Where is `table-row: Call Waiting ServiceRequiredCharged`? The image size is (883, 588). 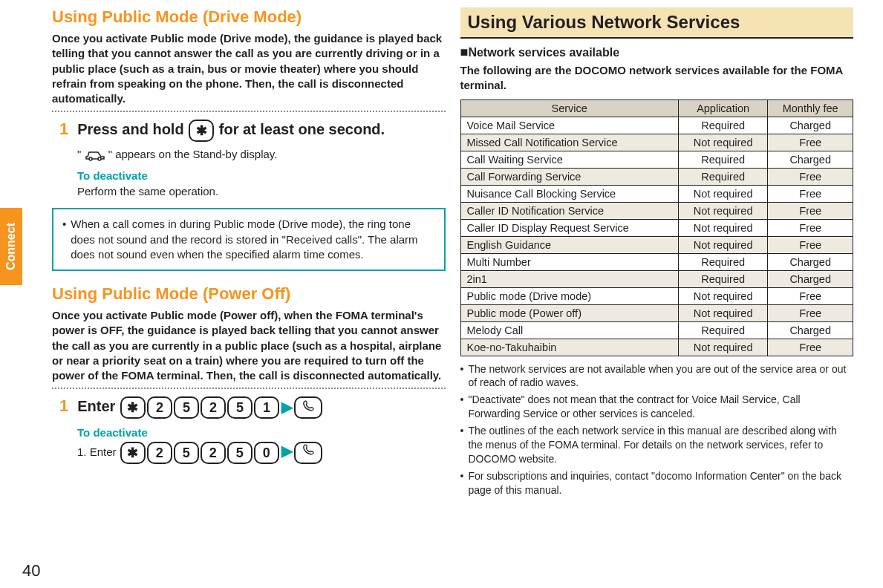 table-row: Call Waiting ServiceRequiredCharged is located at coordinates (656, 159).